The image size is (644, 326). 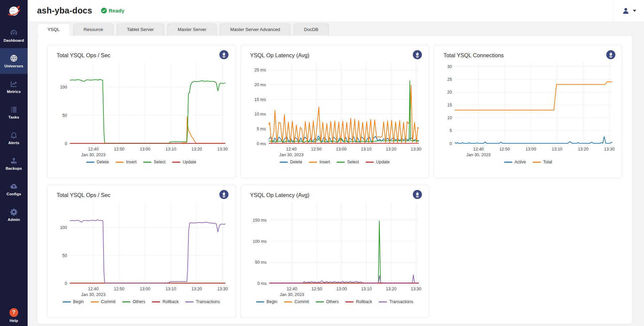 I want to click on alerts-icon, so click(x=14, y=135).